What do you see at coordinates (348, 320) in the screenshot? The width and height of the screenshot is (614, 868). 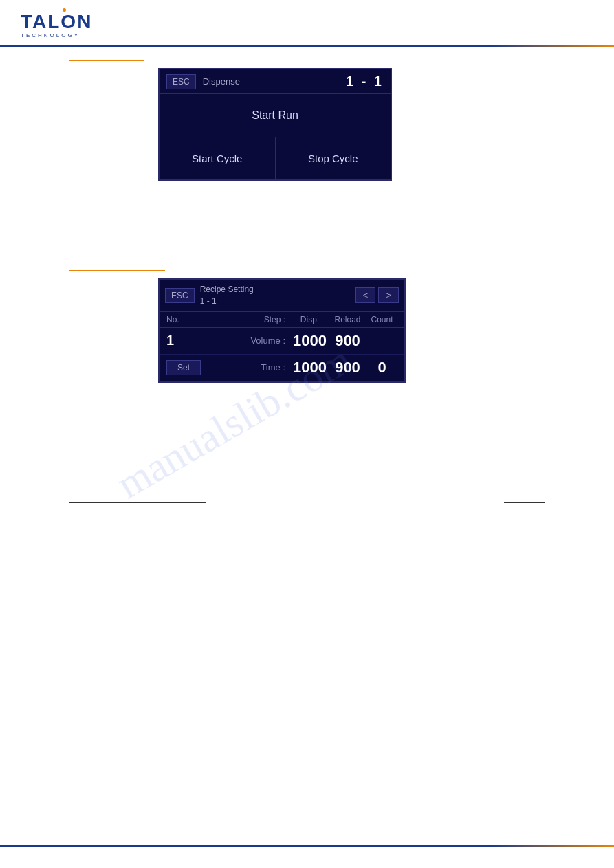 I see `col-reload-header: Reload` at bounding box center [348, 320].